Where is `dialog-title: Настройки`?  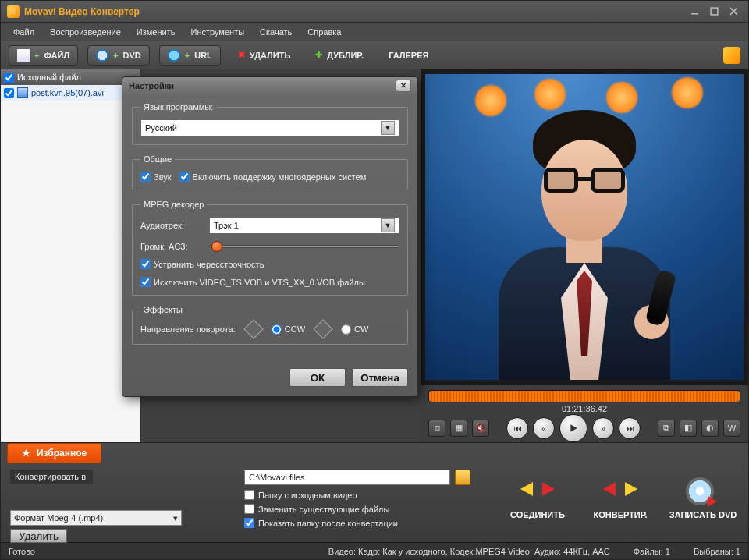 dialog-title: Настройки is located at coordinates (151, 86).